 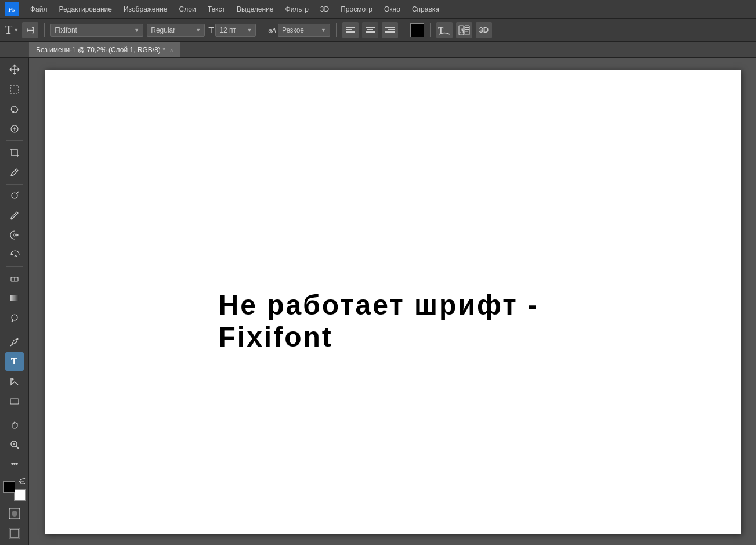 I want to click on lasso-tool-button, so click(x=15, y=109).